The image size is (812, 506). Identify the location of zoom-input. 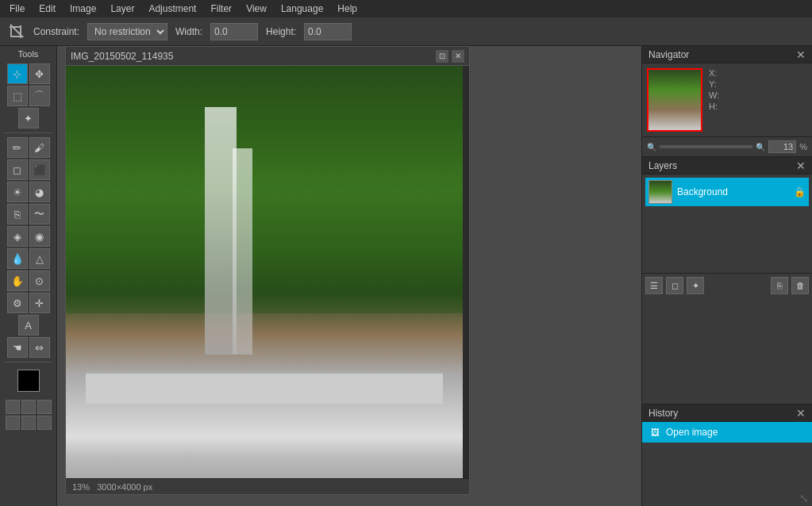
(783, 147).